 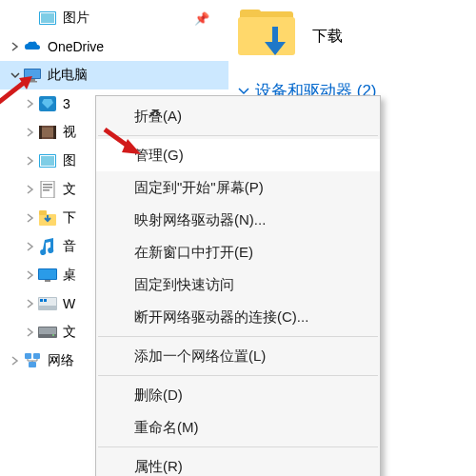 I want to click on menu-label: 折叠(A), so click(x=158, y=116).